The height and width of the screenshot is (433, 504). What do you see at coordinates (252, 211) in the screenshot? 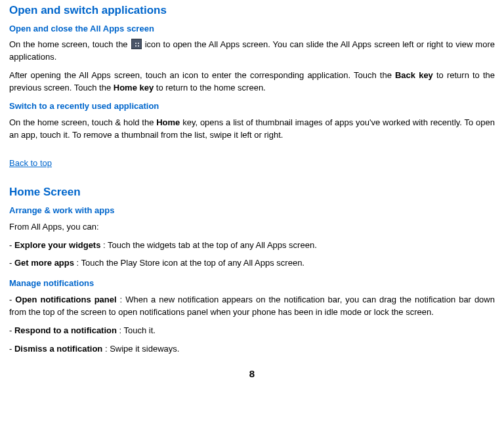
I see `subheading-arrange-apps: Arrange & work with apps` at bounding box center [252, 211].